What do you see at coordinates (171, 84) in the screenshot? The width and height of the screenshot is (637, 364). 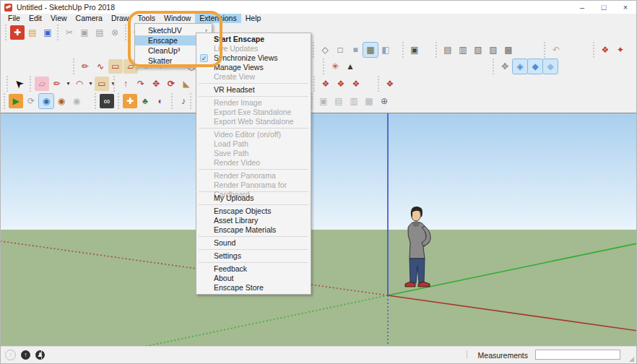 I see `rotate-tool-button: ⟳` at bounding box center [171, 84].